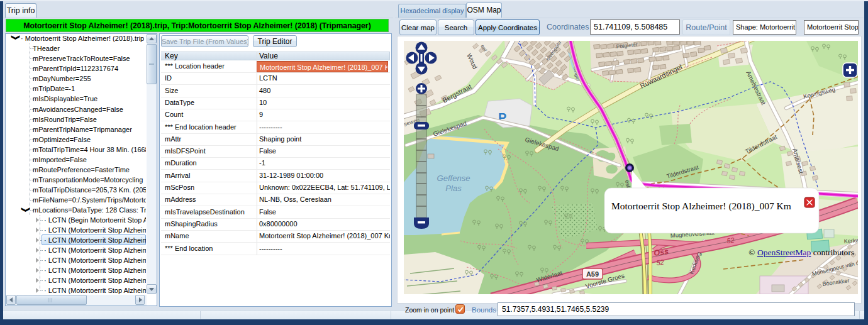 This screenshot has width=868, height=325. I want to click on svg-text: A59, so click(593, 274).